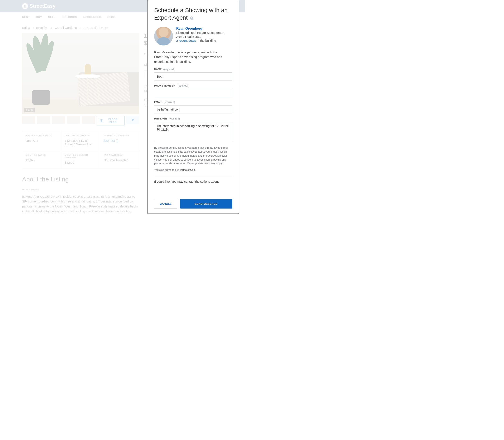  What do you see at coordinates (66, 28) in the screenshot?
I see `crumb-neighborhood: Carroll Gardens` at bounding box center [66, 28].